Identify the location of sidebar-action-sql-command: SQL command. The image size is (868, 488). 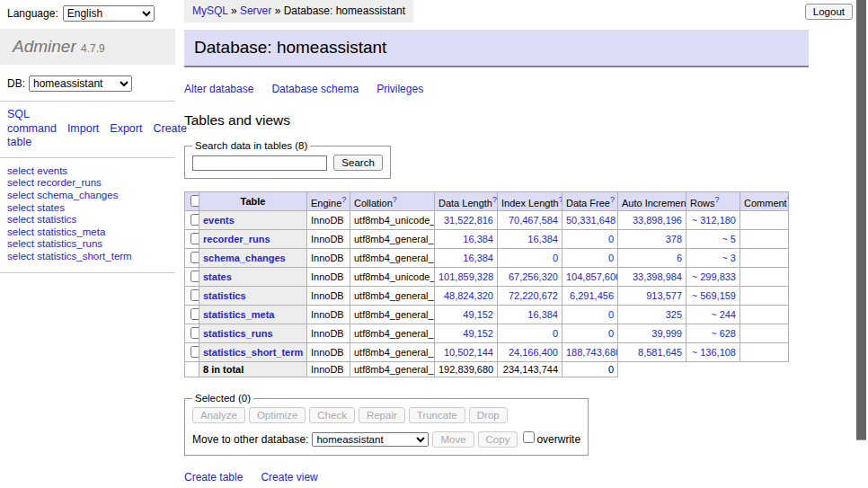
(32, 121).